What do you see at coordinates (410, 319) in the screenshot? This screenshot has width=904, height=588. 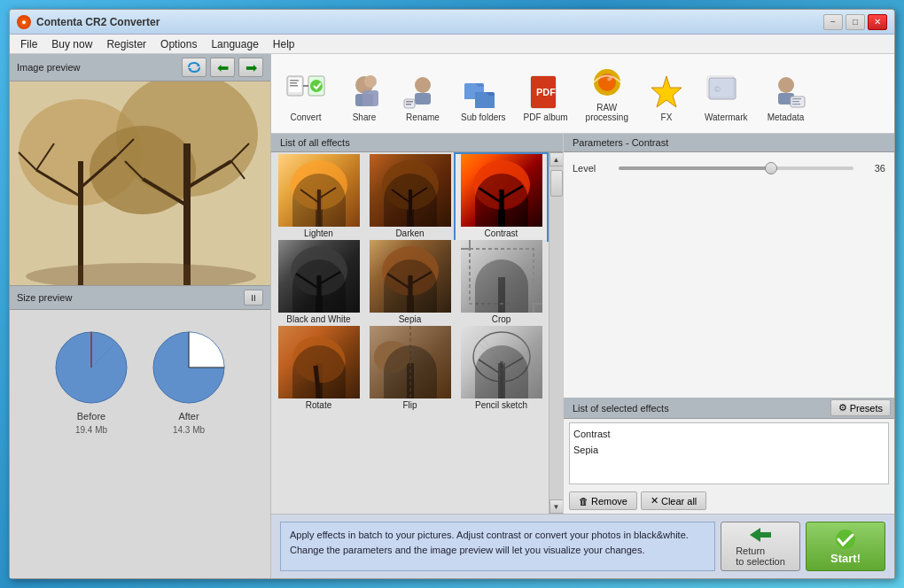 I see `sepia-name: Sepia` at bounding box center [410, 319].